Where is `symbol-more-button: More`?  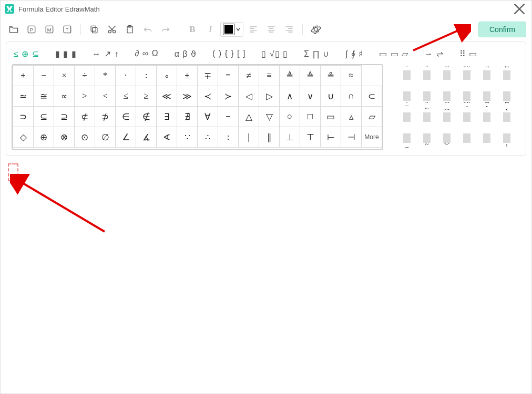
symbol-more-button: More is located at coordinates (372, 138).